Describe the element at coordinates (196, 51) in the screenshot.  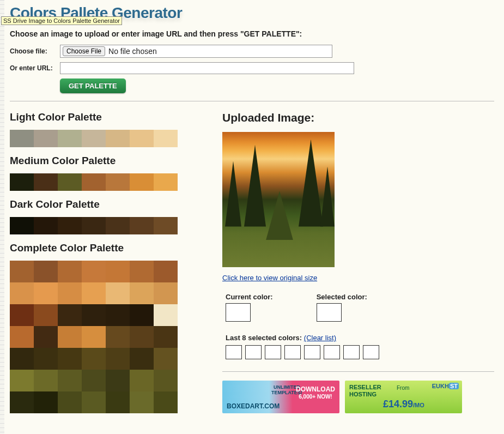
I see `file-input-box: Choose File No file chosen` at that location.